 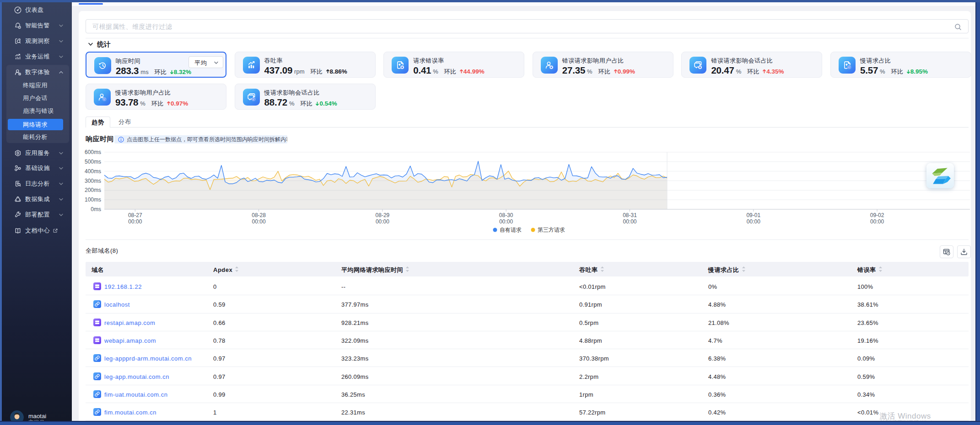 What do you see at coordinates (93, 181) in the screenshot?
I see `svg-text: 300ms` at bounding box center [93, 181].